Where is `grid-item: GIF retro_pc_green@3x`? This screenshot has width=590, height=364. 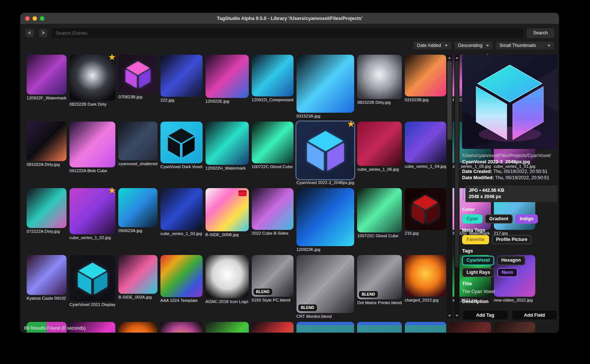
grid-item: GIF retro_pc_green@3x is located at coordinates (325, 327).